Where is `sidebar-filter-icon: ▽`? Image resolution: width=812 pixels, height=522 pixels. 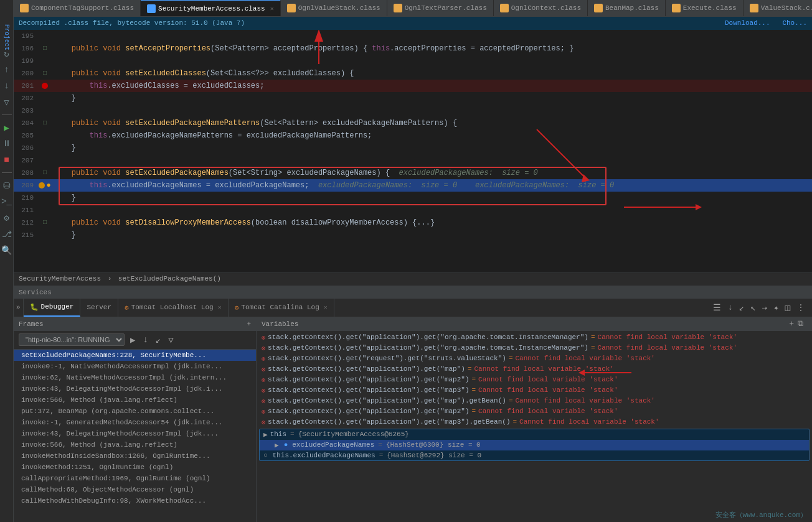
sidebar-filter-icon: ▽ is located at coordinates (7, 102).